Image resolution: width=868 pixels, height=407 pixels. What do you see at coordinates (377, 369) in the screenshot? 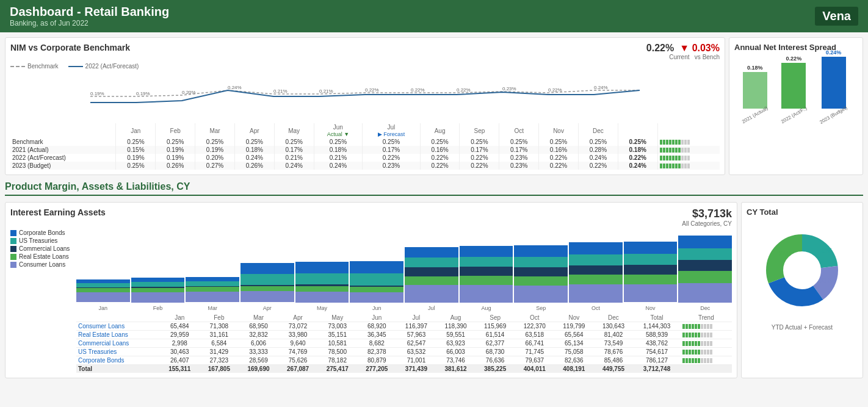
I see `assets-total-cell-5: 277,205` at bounding box center [377, 369].